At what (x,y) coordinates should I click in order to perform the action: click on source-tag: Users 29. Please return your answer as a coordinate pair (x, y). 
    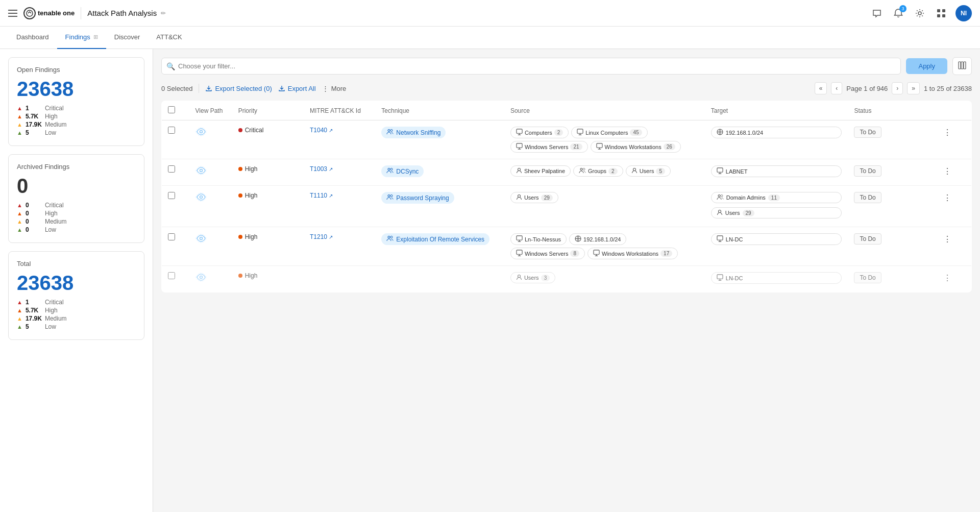
    Looking at the image, I should click on (534, 198).